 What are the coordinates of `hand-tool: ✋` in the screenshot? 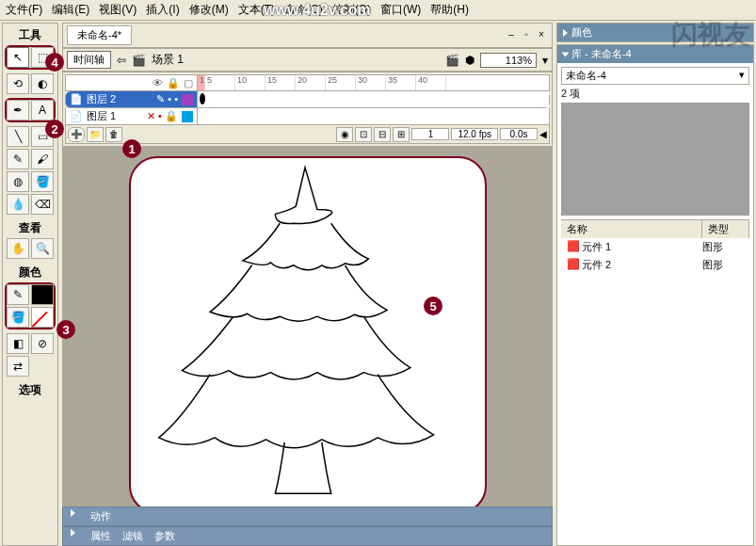 It's located at (18, 249).